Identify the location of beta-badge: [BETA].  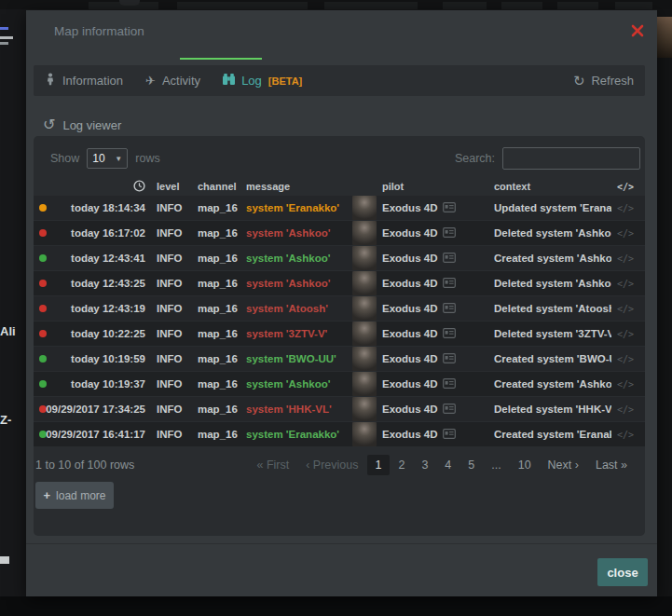
(285, 81).